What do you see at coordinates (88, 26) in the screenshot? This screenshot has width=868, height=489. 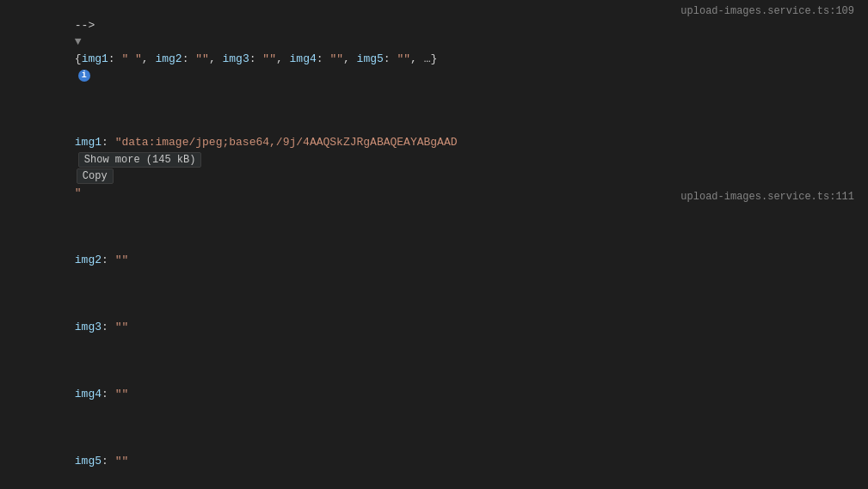 I see `arrow-indicator: -->` at bounding box center [88, 26].